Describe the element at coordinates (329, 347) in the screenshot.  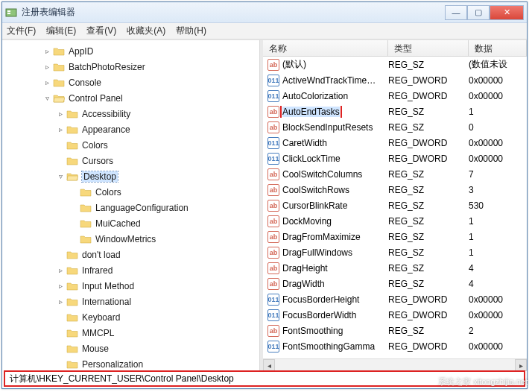
I see `value-name: FontSmoothingGamma` at that location.